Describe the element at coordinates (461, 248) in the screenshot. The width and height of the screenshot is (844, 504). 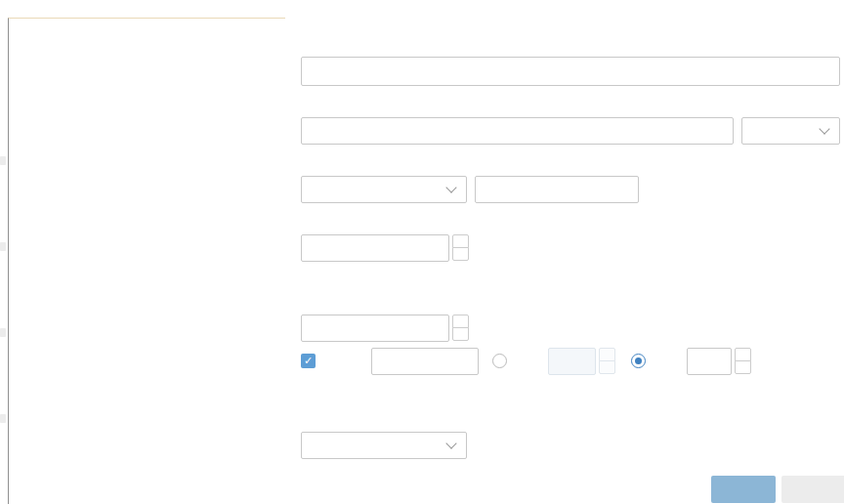
I see `stat-time-spinner` at that location.